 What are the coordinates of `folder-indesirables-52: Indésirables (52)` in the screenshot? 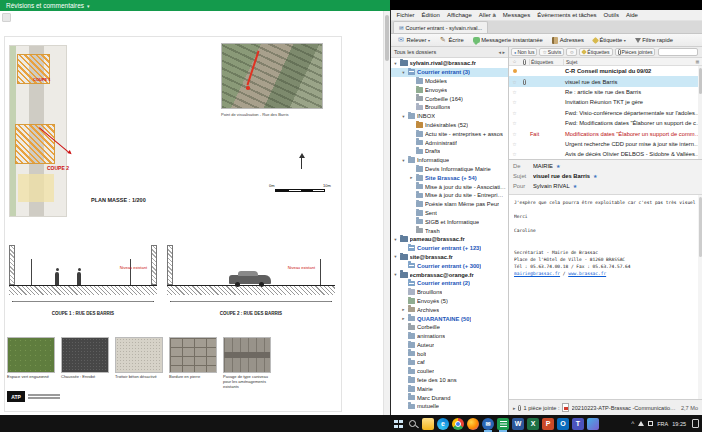 It's located at (450, 126).